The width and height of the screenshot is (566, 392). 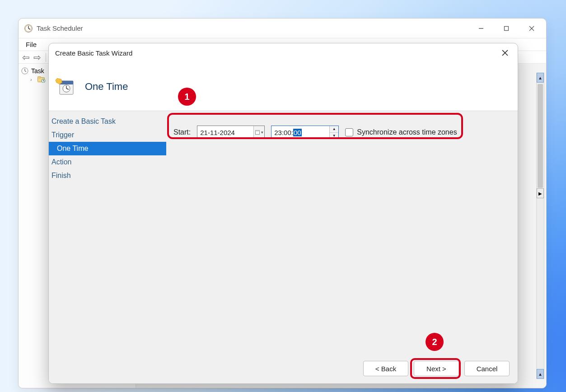 I want to click on scrollbar: ▲ ▶ ▲, so click(x=540, y=226).